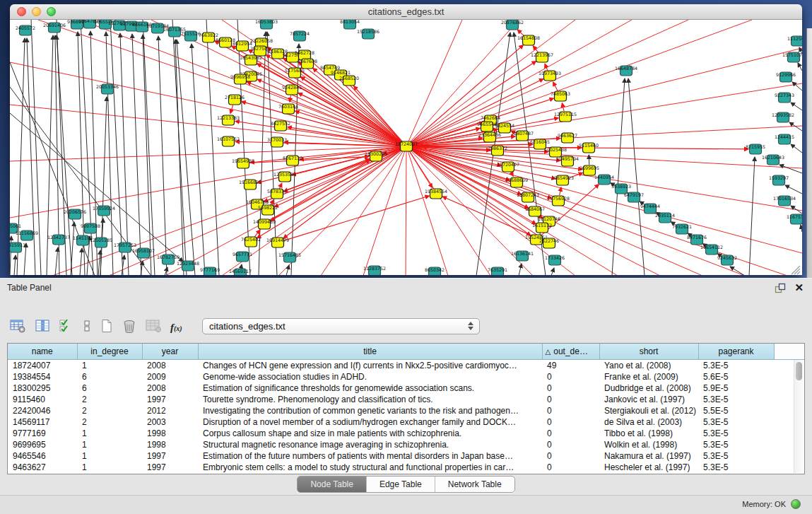  What do you see at coordinates (727, 260) in the screenshot?
I see `graph-node: 9245632` at bounding box center [727, 260].